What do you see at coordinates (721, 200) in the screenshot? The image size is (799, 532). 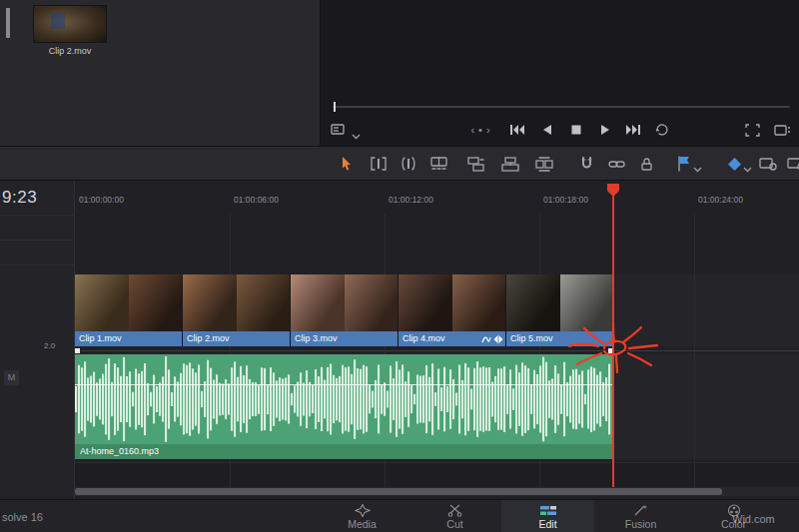 I see `ruler-timecode: 01:00:24:00` at bounding box center [721, 200].